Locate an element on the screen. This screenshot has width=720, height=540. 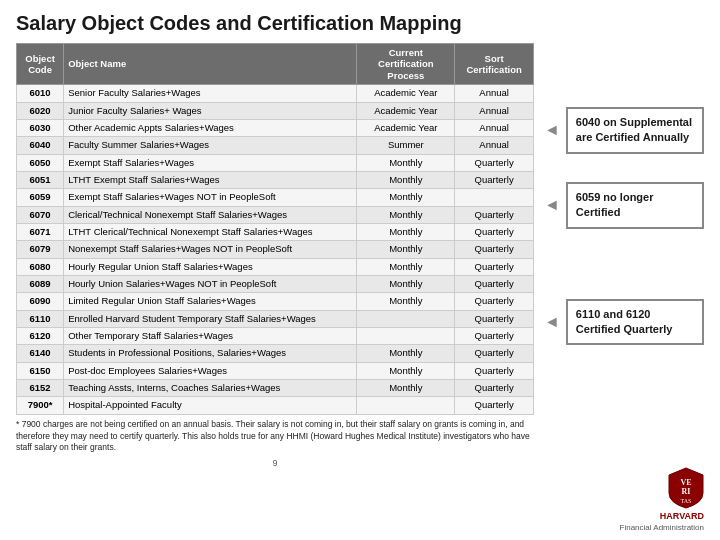
table-row: 6059 Exempt Staff Salaries+Wages NOT in … is located at coordinates (276, 198).